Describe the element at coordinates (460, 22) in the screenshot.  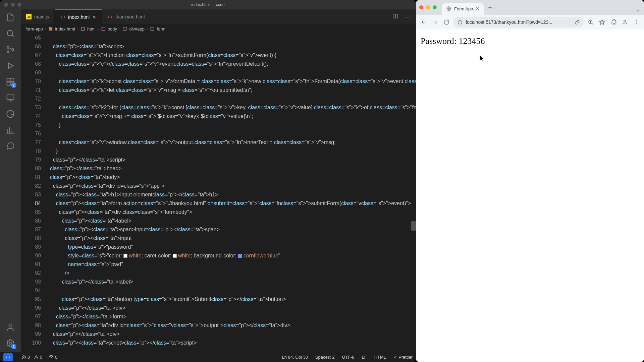
I see `site-info-icon` at that location.